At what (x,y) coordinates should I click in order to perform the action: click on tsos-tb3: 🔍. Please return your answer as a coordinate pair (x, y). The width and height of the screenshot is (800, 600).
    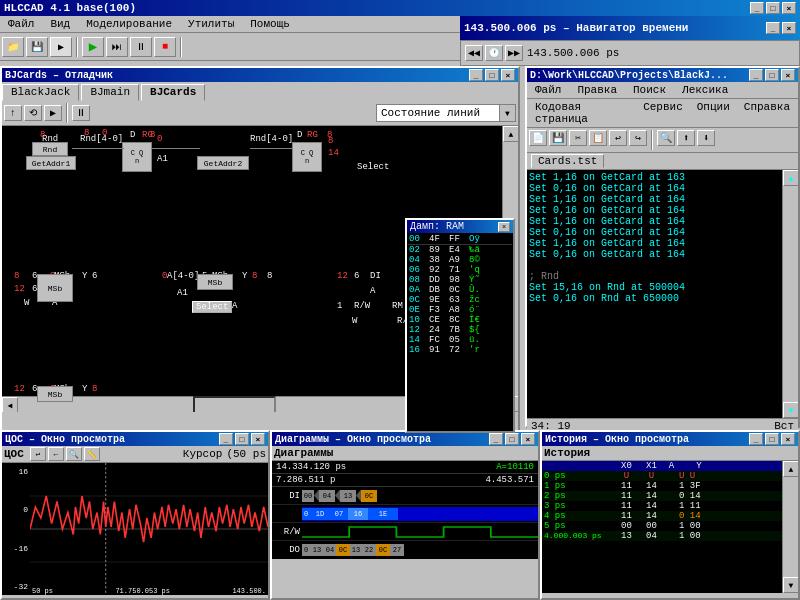
    Looking at the image, I should click on (74, 454).